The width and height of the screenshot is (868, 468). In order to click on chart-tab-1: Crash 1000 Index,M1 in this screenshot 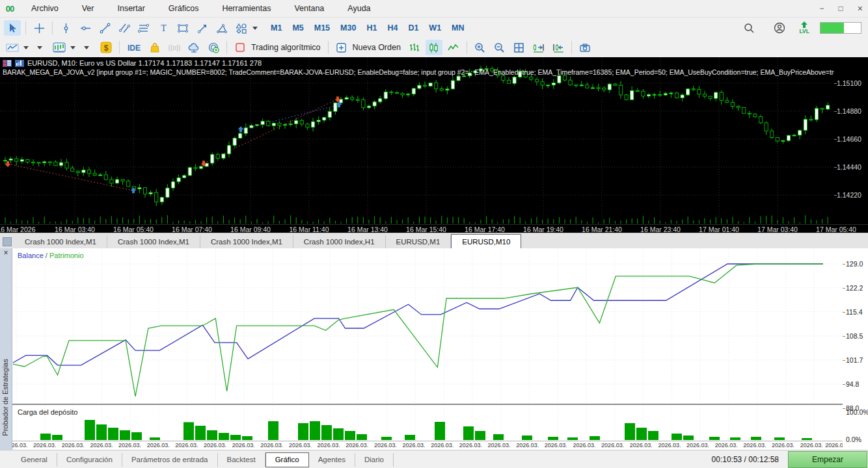, I will do `click(154, 242)`.